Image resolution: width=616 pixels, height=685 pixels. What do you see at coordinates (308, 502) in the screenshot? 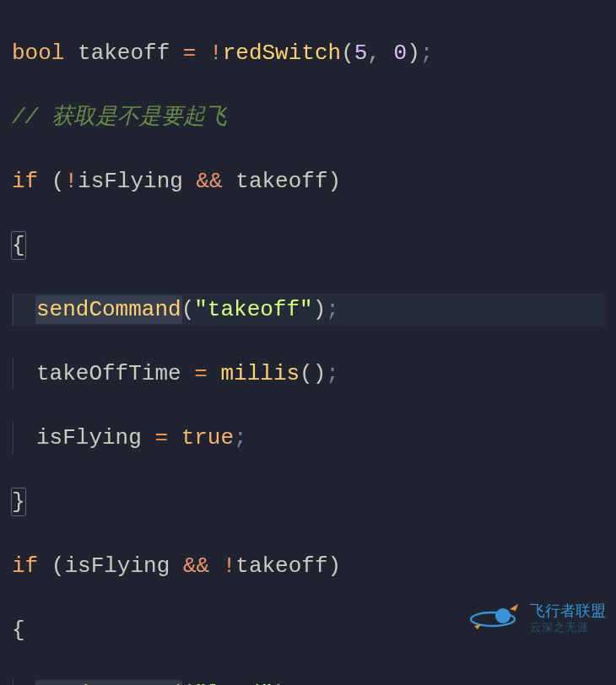
I see `code-line: }` at bounding box center [308, 502].